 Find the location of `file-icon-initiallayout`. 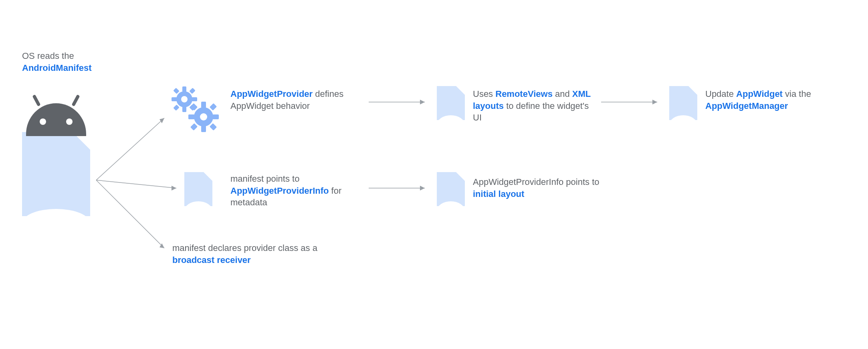

file-icon-initiallayout is located at coordinates (451, 189).